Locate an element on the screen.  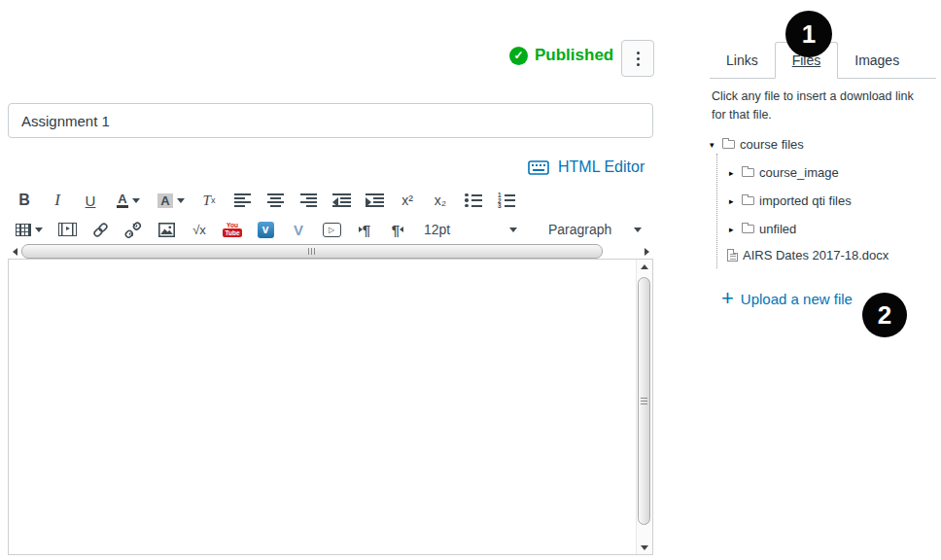
tree-label: course files is located at coordinates (772, 144).